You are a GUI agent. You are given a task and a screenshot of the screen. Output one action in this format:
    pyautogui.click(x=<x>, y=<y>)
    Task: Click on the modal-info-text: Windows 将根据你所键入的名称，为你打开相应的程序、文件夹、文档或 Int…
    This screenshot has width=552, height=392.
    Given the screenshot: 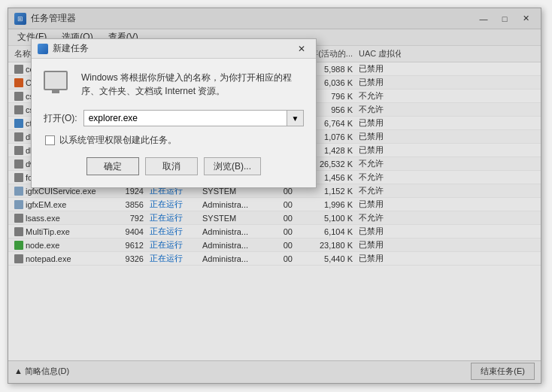 What is the action you would take?
    pyautogui.click(x=193, y=84)
    